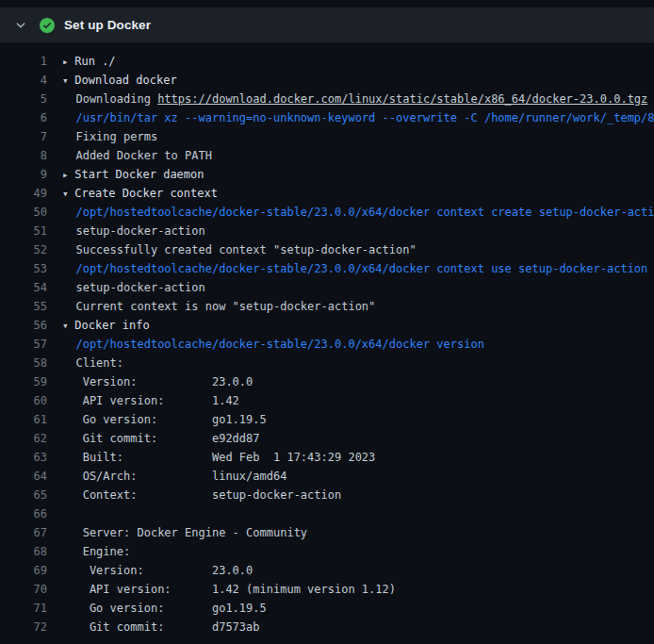 Image resolution: width=654 pixels, height=644 pixels. I want to click on line-text: Git commit: d7573ab, so click(161, 627).